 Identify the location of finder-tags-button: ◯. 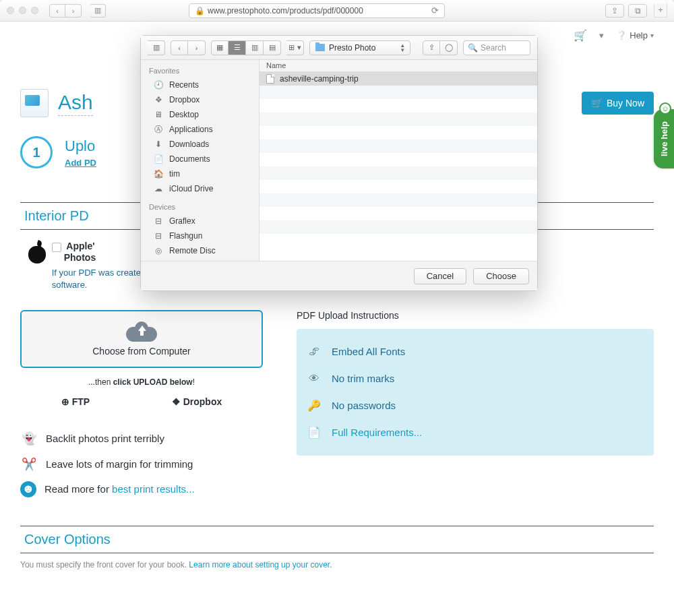
(449, 48).